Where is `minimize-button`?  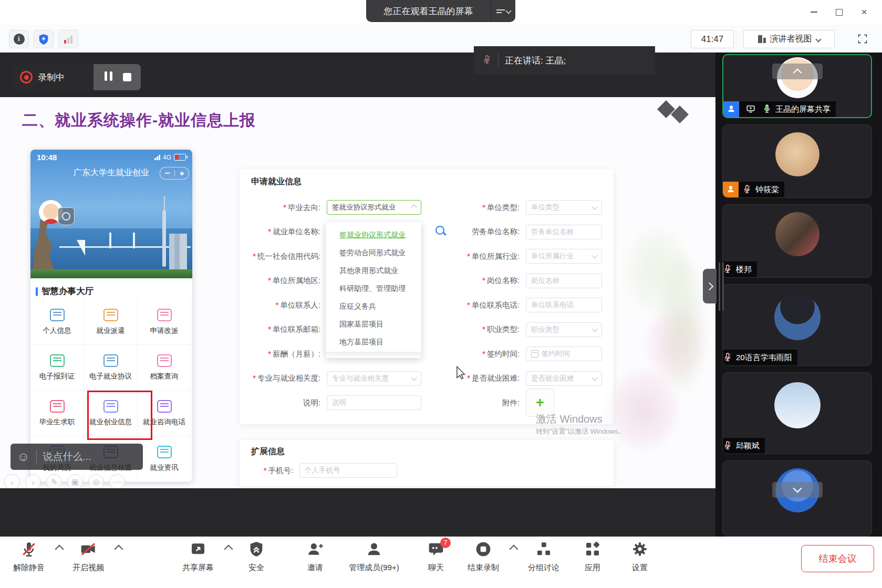 minimize-button is located at coordinates (814, 12).